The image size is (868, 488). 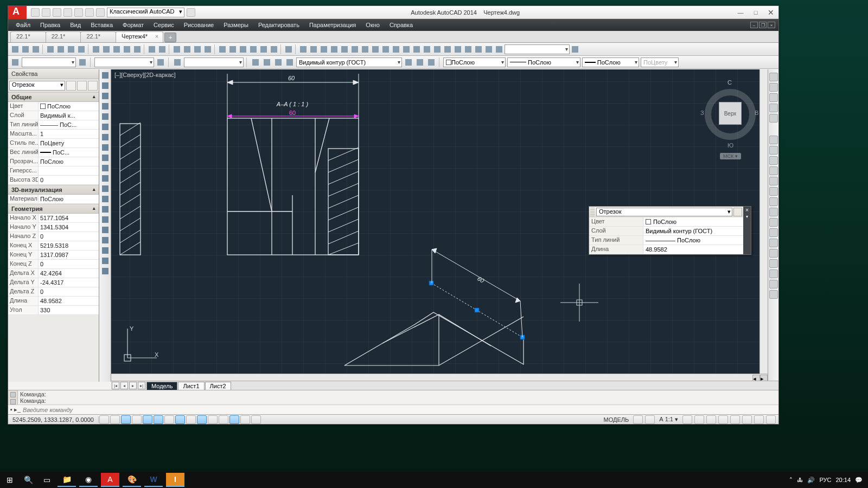 What do you see at coordinates (256, 62) in the screenshot?
I see `layer-manager-icon` at bounding box center [256, 62].